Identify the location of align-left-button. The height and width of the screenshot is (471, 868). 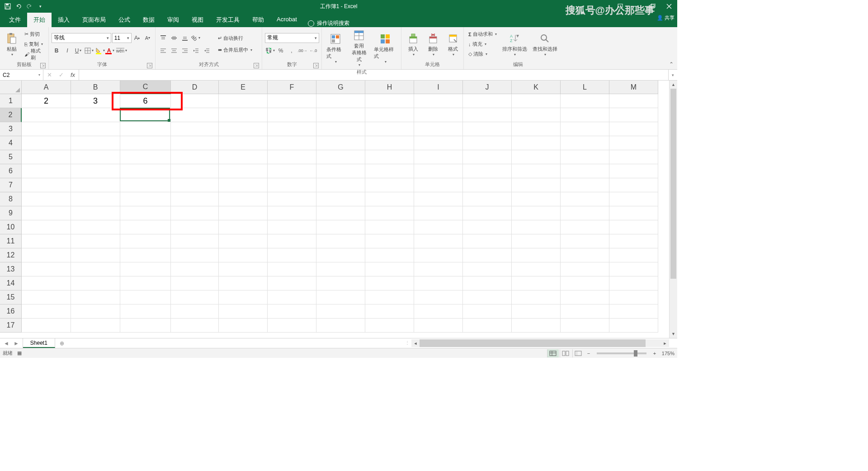
(163, 51).